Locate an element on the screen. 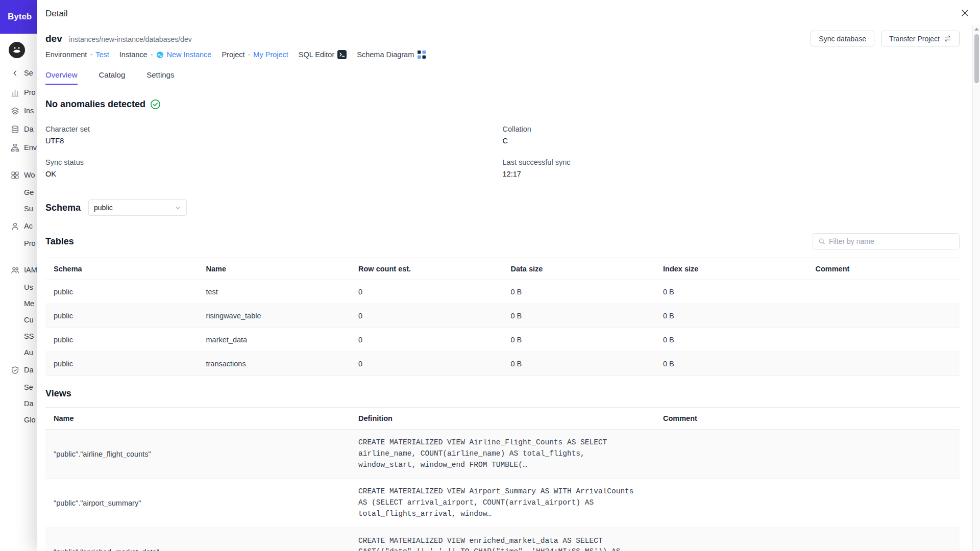  sync-database-button: Sync database is located at coordinates (842, 39).